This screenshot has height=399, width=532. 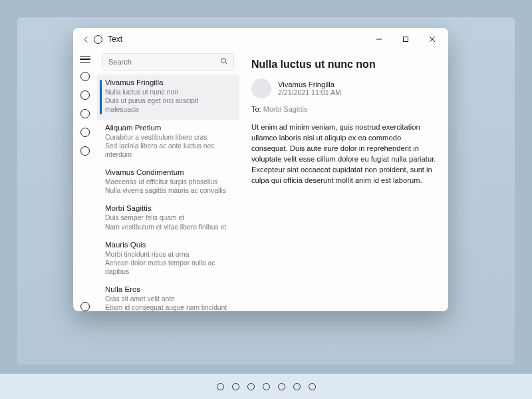 I want to click on list-item-line: Maecenas ut efficitur turpis phasellus, so click(x=169, y=182).